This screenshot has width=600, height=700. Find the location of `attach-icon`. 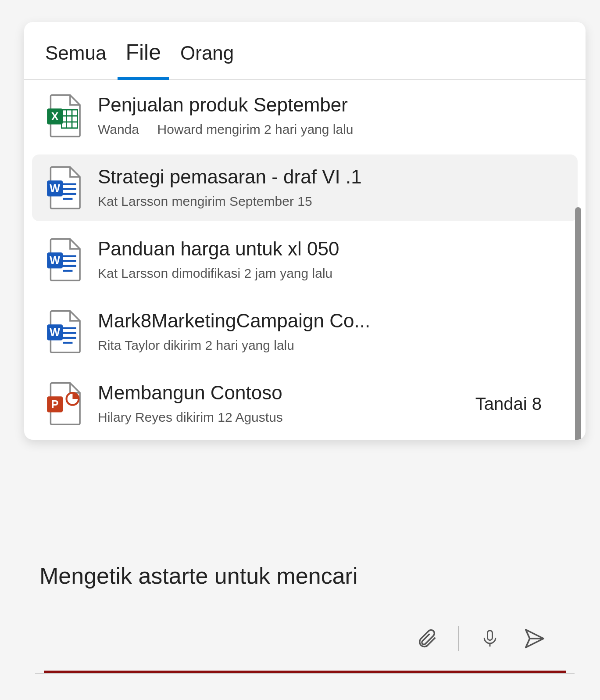

attach-icon is located at coordinates (427, 639).